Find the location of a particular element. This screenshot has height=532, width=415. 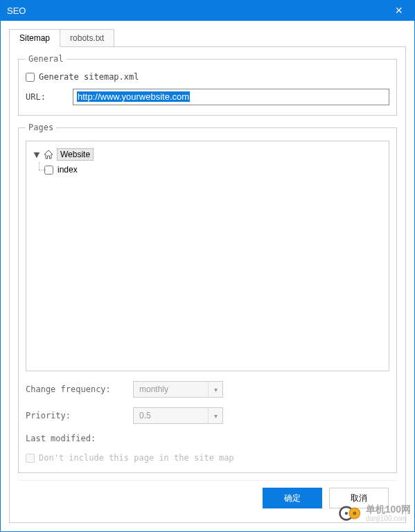

generate-sitemap-label: Generate sitemap.xml is located at coordinates (89, 77).